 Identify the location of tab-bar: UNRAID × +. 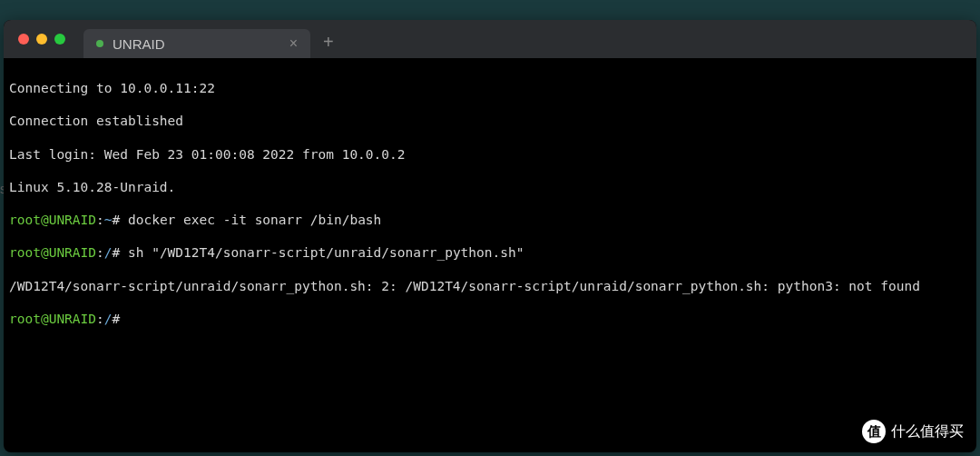
(209, 39).